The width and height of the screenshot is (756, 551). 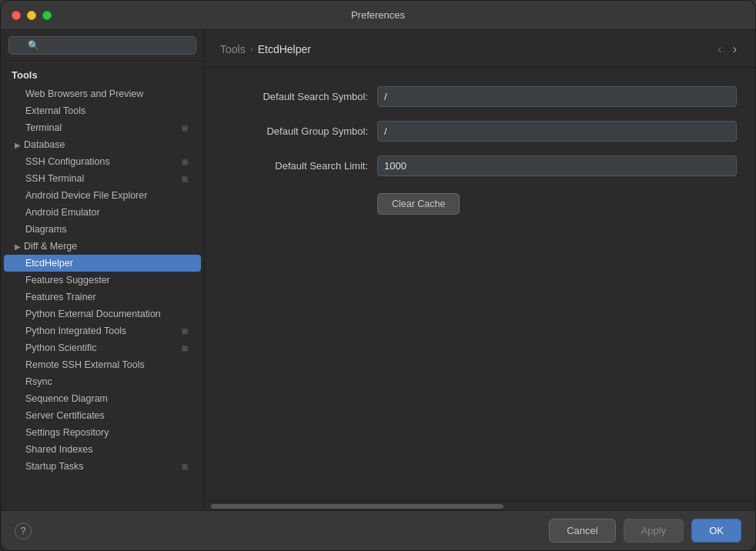 What do you see at coordinates (102, 246) in the screenshot?
I see `sidebar-item-diff-merge: ▶ Diff & Merge` at bounding box center [102, 246].